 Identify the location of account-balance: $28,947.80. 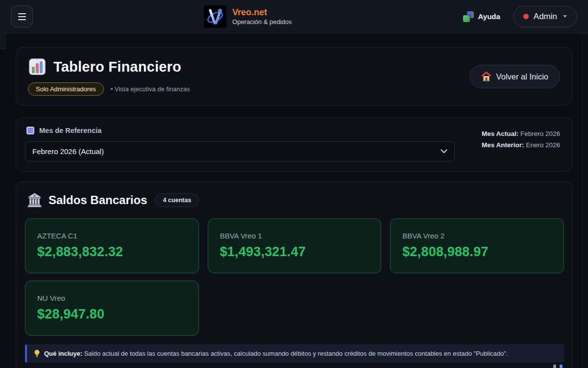
(112, 314).